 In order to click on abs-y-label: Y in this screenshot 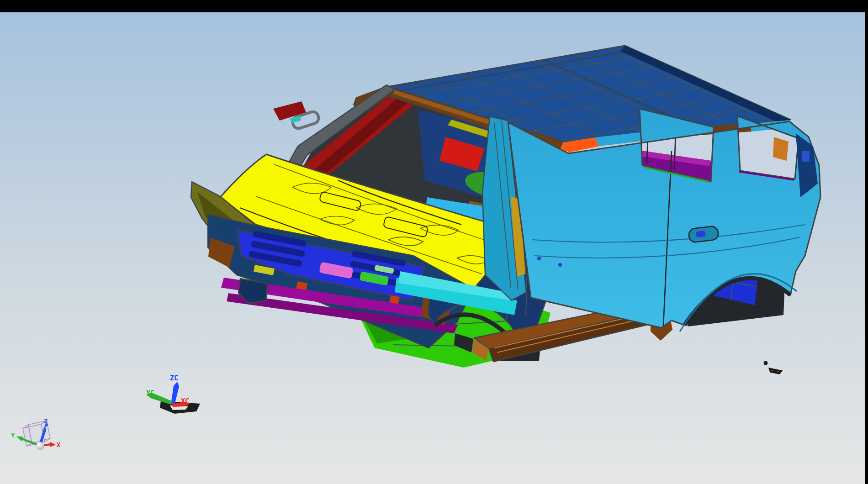, I will do `click(13, 435)`.